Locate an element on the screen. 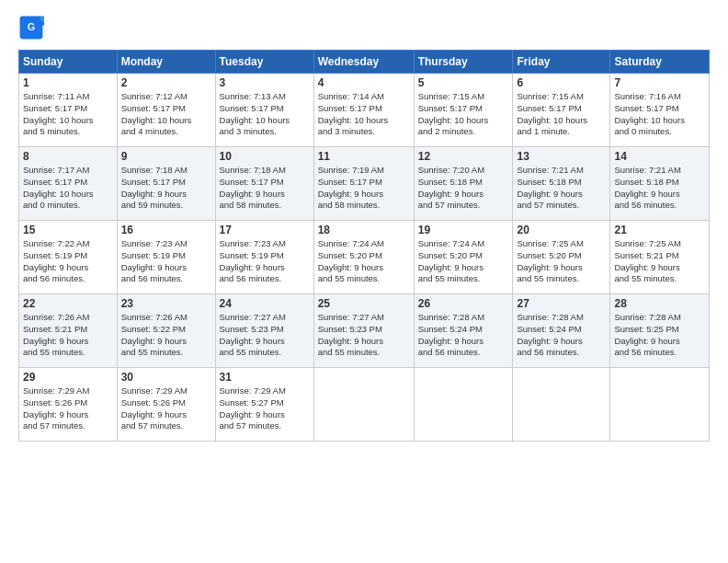  week-row-3: 15Sunrise: 7:22 AM Sunset: 5:19 PM Dayli… is located at coordinates (364, 258).